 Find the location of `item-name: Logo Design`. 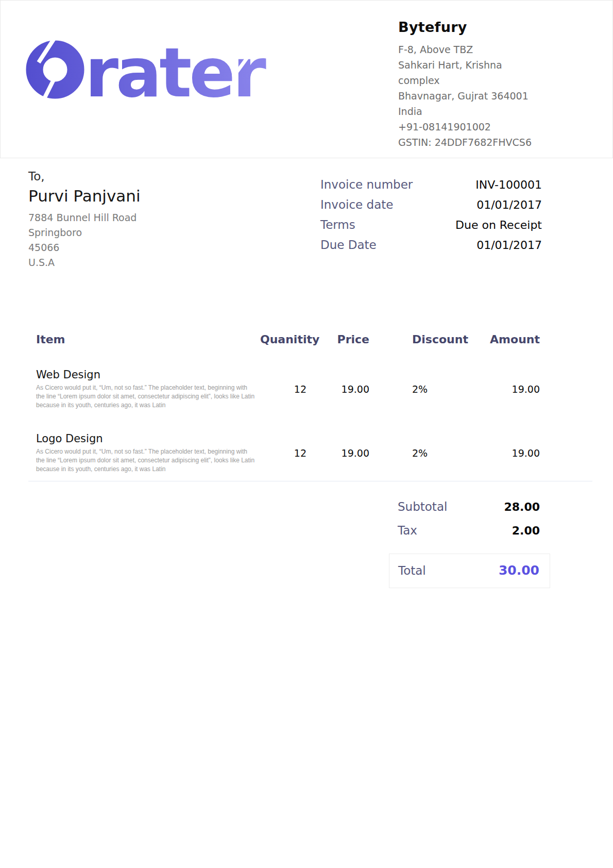

item-name: Logo Design is located at coordinates (148, 439).